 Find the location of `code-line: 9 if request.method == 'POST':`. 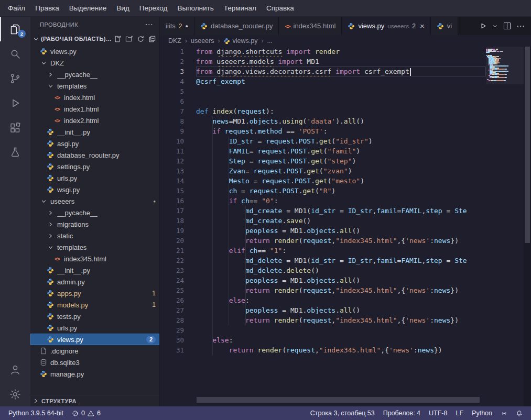

code-line: 9 if request.method == 'POST': is located at coordinates (323, 131).